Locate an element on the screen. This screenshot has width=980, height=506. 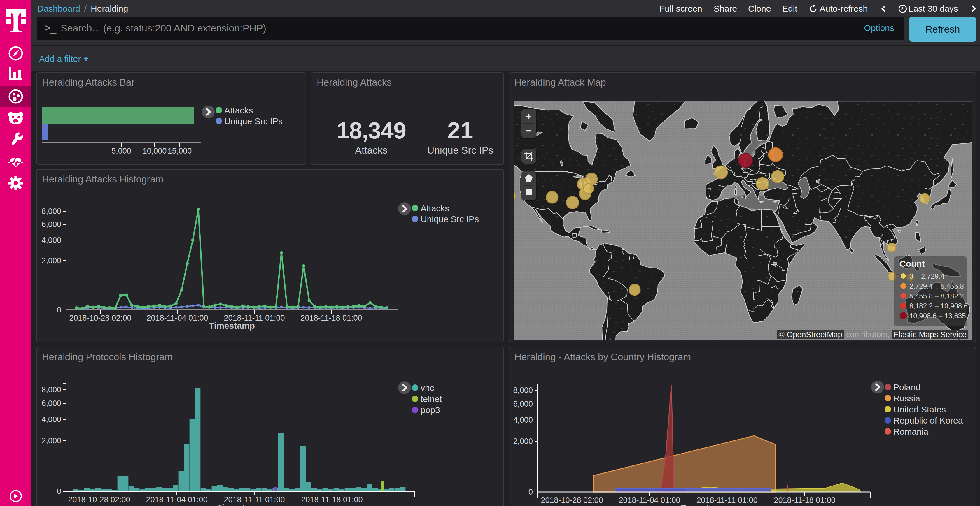
svg-text: 10,908.6 – 13,635 is located at coordinates (937, 316).